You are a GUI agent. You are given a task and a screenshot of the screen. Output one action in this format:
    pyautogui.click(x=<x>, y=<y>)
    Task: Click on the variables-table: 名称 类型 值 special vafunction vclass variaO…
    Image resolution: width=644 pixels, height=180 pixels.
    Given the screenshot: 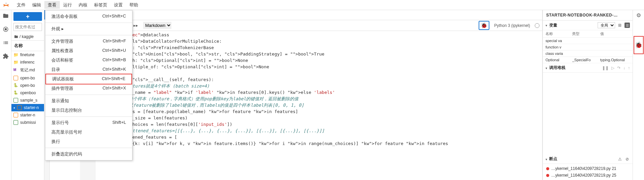 What is the action you would take?
    pyautogui.click(x=588, y=47)
    